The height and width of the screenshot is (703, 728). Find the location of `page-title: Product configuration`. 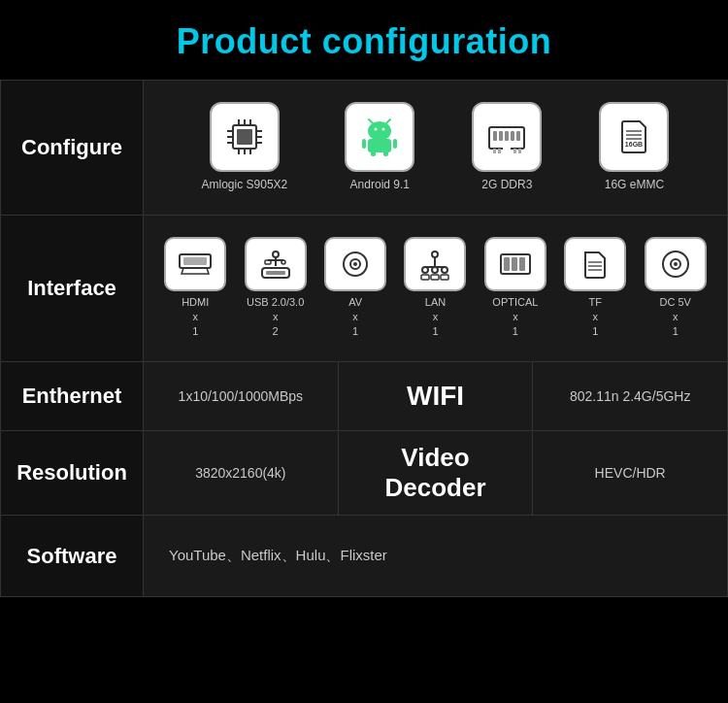

page-title: Product configuration is located at coordinates (364, 40).